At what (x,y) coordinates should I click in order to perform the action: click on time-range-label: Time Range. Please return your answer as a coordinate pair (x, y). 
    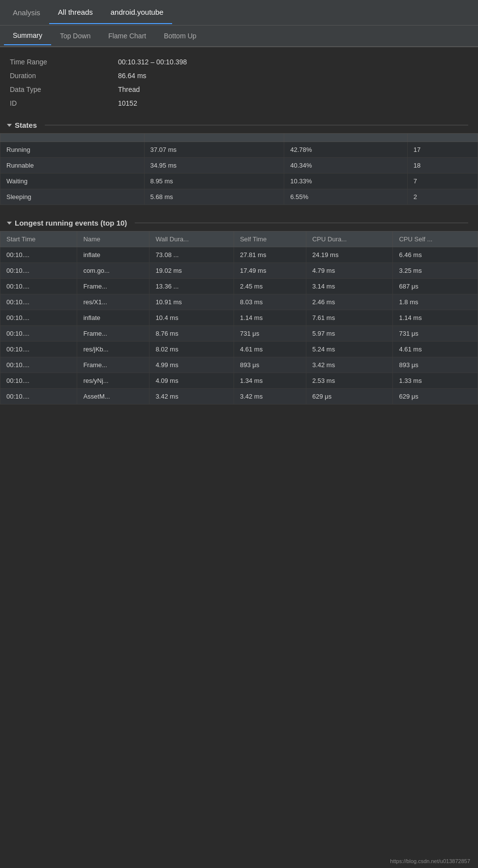
    Looking at the image, I should click on (64, 62).